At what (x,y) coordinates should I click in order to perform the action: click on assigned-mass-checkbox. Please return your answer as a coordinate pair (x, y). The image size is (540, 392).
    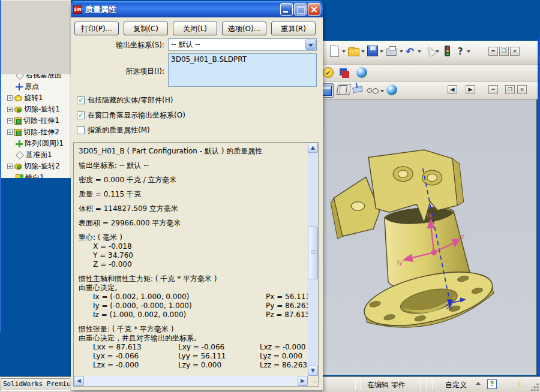
    Looking at the image, I should click on (80, 131).